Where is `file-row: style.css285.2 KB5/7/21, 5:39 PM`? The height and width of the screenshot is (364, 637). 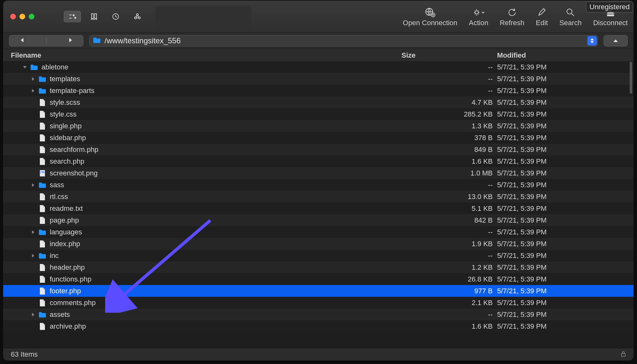
file-row: style.css285.2 KB5/7/21, 5:39 PM is located at coordinates (318, 114).